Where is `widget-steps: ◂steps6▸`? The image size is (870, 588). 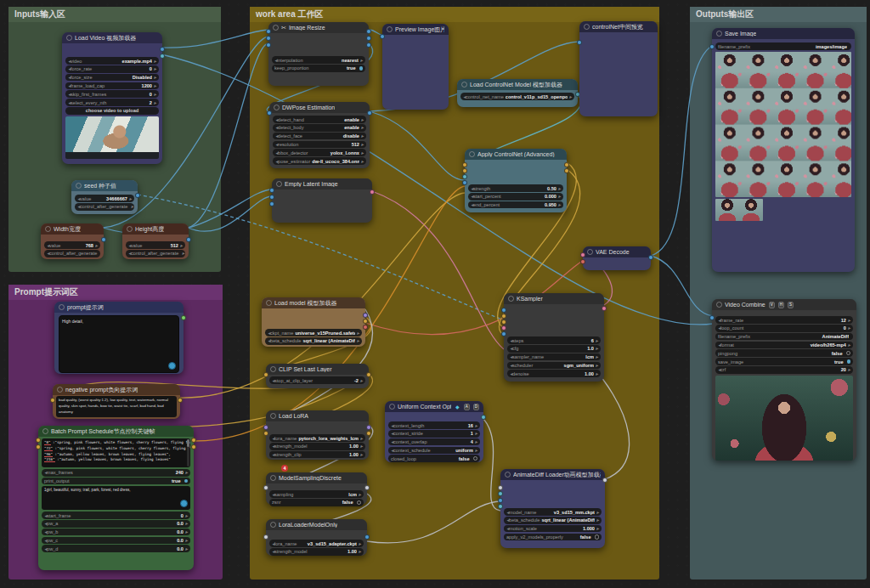
widget-steps: ◂steps6▸ is located at coordinates (554, 340).